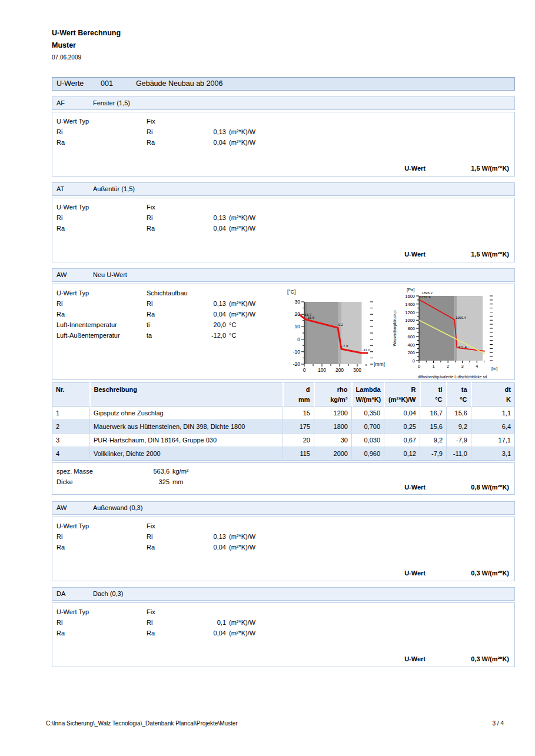 Image resolution: width=535 pixels, height=756 pixels. What do you see at coordinates (454, 334) in the screenshot?
I see `vapor-pressure-chart: 02004006008001000120014001600012341896.2…` at bounding box center [454, 334].